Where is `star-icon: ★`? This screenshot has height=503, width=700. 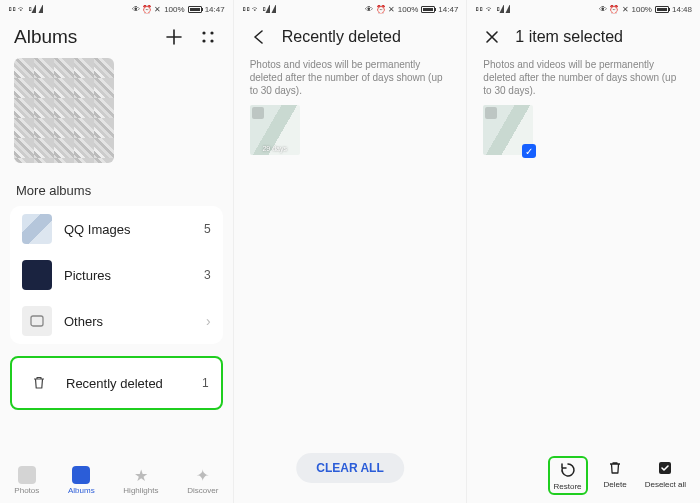
star-icon: ★ is located at coordinates (141, 475).